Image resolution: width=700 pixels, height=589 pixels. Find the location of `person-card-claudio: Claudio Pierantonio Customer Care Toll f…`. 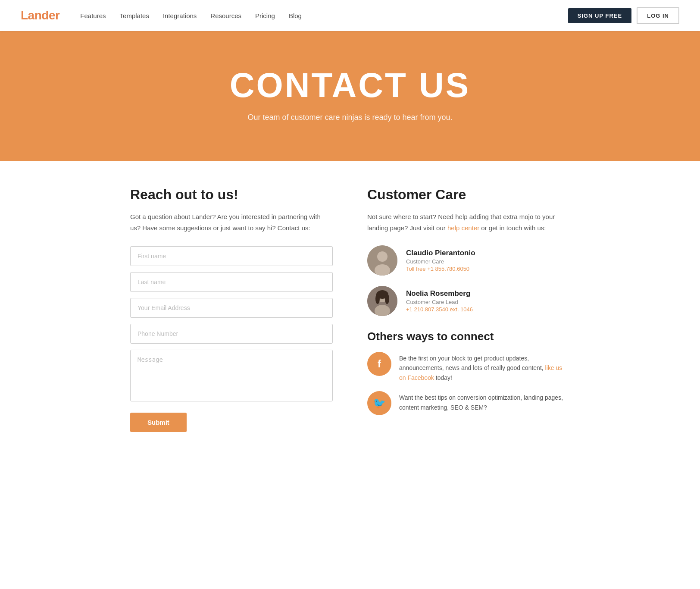

person-card-claudio: Claudio Pierantonio Customer Care Toll f… is located at coordinates (469, 260).